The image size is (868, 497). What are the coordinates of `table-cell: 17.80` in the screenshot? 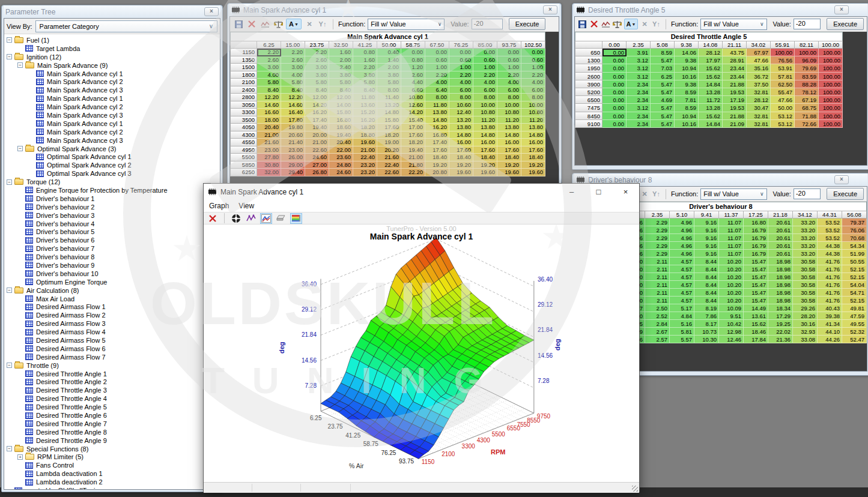 It's located at (293, 120).